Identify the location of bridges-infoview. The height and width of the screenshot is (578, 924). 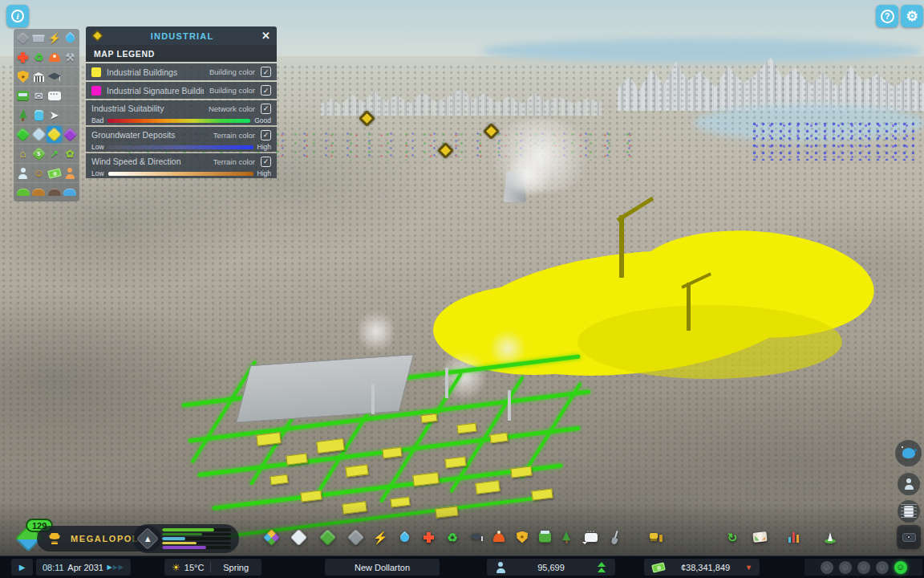
(38, 39).